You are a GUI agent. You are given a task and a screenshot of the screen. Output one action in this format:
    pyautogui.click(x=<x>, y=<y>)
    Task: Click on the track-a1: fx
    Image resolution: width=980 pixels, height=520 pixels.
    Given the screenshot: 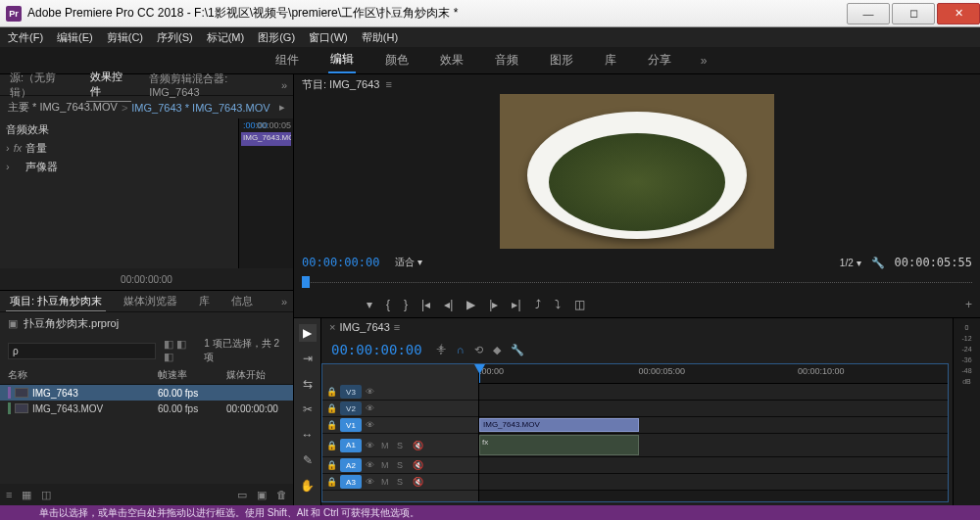 What is the action you would take?
    pyautogui.click(x=713, y=446)
    